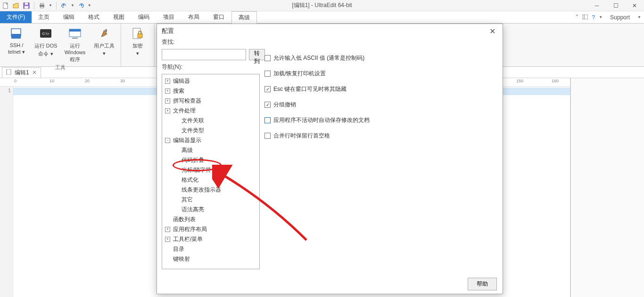  Describe the element at coordinates (257, 55) in the screenshot. I see `goto-button: 转到` at that location.